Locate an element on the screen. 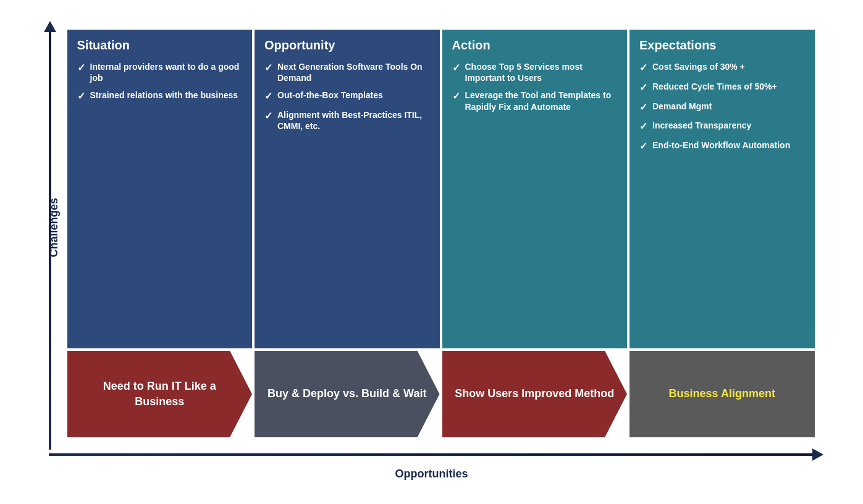 The height and width of the screenshot is (504, 863). check-icon-3: ✓ is located at coordinates (268, 68).